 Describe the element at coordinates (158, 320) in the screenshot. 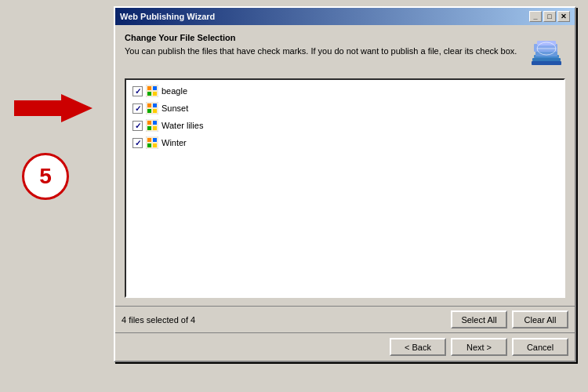

I see `status-text: 4 files selected of 4` at that location.